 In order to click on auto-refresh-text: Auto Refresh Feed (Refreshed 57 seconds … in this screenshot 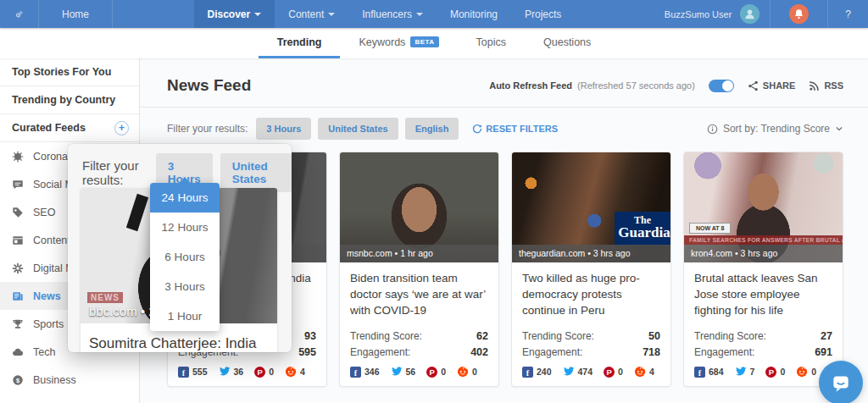, I will do `click(592, 86)`.